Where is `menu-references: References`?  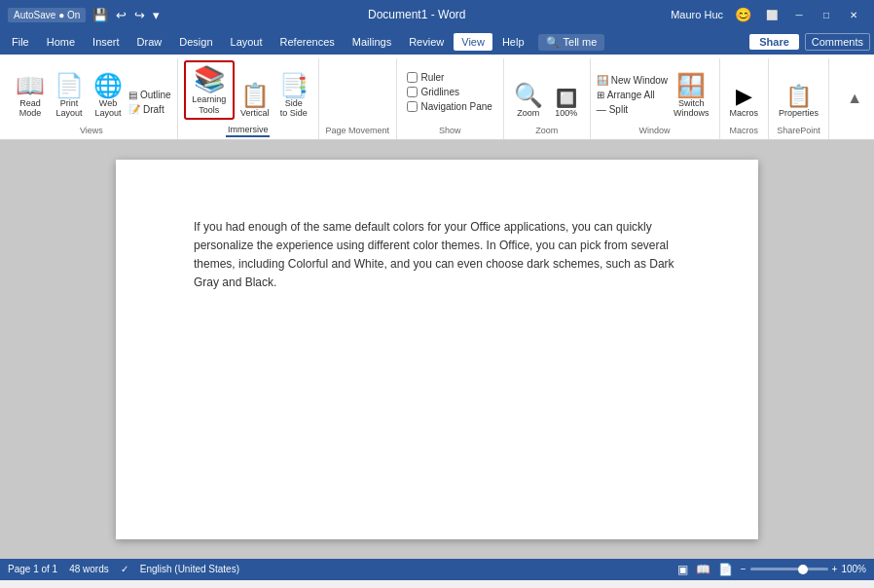
menu-references: References is located at coordinates (308, 42).